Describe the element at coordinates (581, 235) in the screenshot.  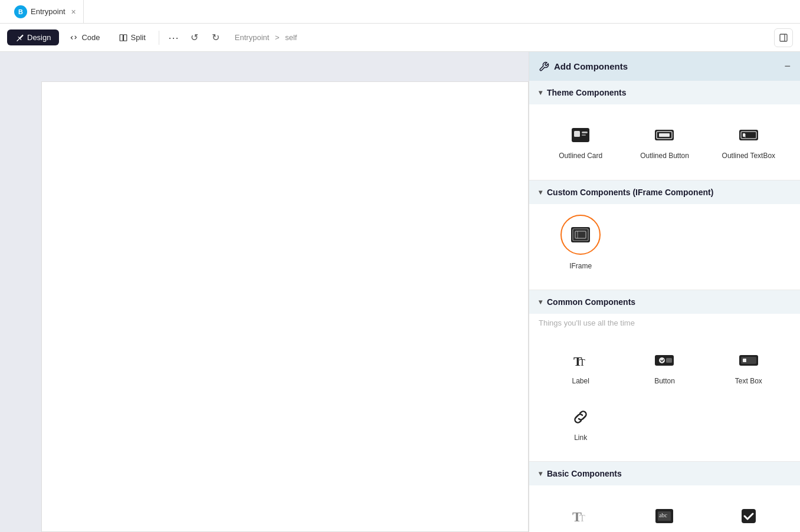
I see `iframe-icon` at that location.